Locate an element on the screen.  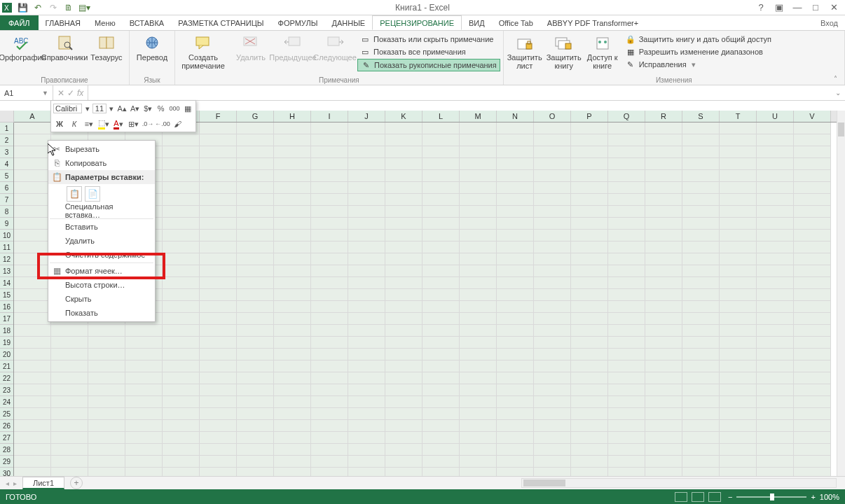
borders-icon: ⊞▾ is located at coordinates (133, 124).